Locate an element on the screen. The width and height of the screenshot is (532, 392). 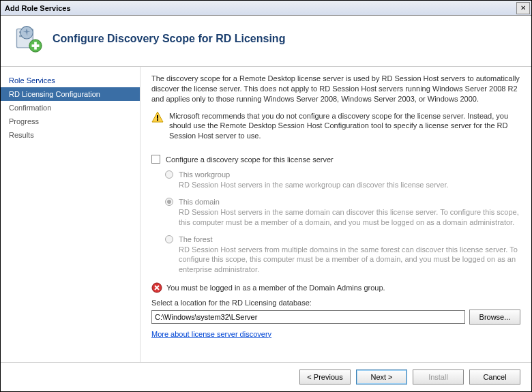
page-title: Configure Discovery Scope for RD Licensi… is located at coordinates (169, 39).